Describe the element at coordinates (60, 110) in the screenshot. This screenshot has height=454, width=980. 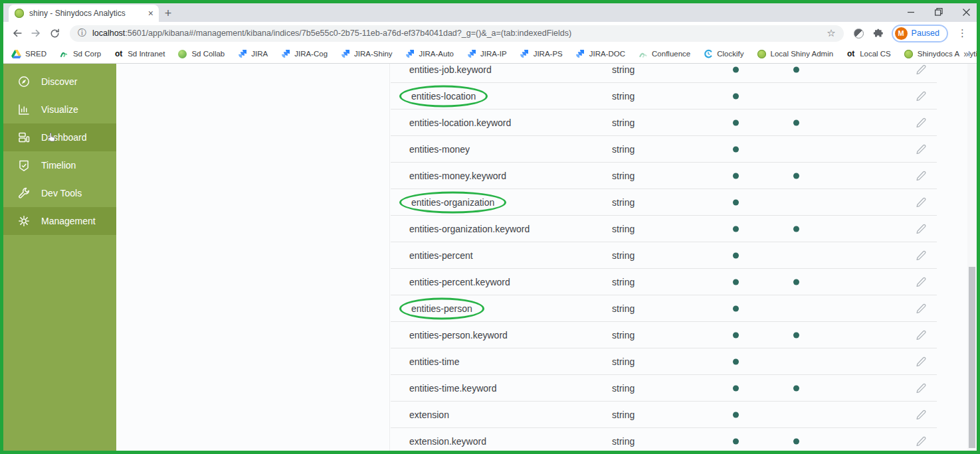
I see `sidebar-item-visualize: Visualize` at that location.